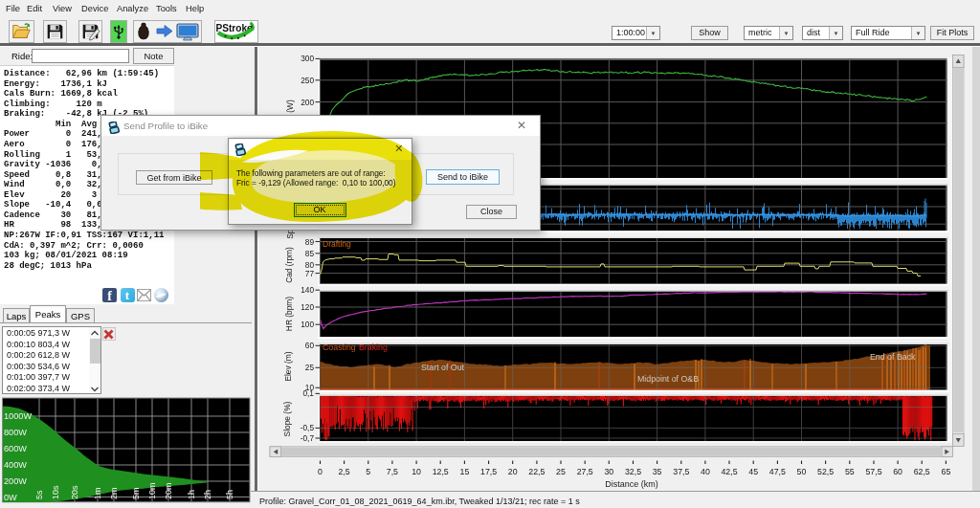 The image size is (980, 508). What do you see at coordinates (307, 307) in the screenshot?
I see `svg-text: 120` at bounding box center [307, 307].